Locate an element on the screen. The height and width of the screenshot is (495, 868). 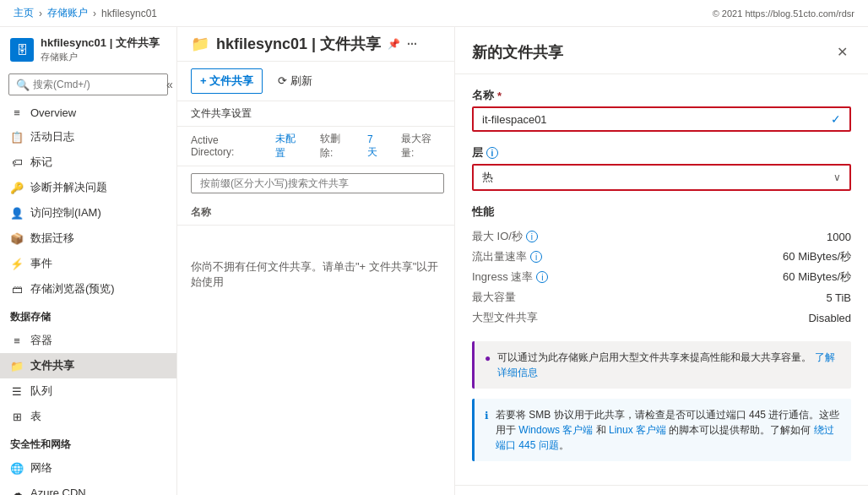
empty-state-text: 你尚不拥有任何文件共享。请单击"+ 文件共享"以开始使用 is located at coordinates (316, 275).